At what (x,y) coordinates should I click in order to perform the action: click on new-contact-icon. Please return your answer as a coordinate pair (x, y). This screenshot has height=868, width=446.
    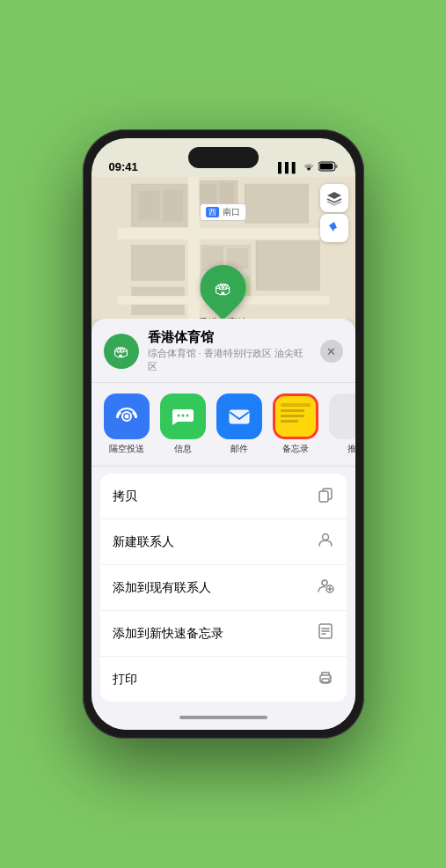
    Looking at the image, I should click on (325, 542).